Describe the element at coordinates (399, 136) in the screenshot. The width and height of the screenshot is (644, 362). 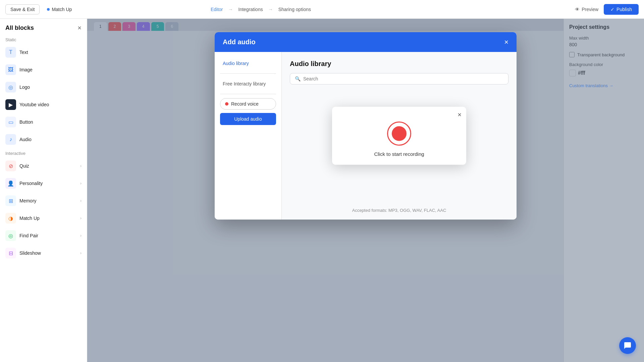
I see `record-voice-modal: × Click to start recording` at that location.